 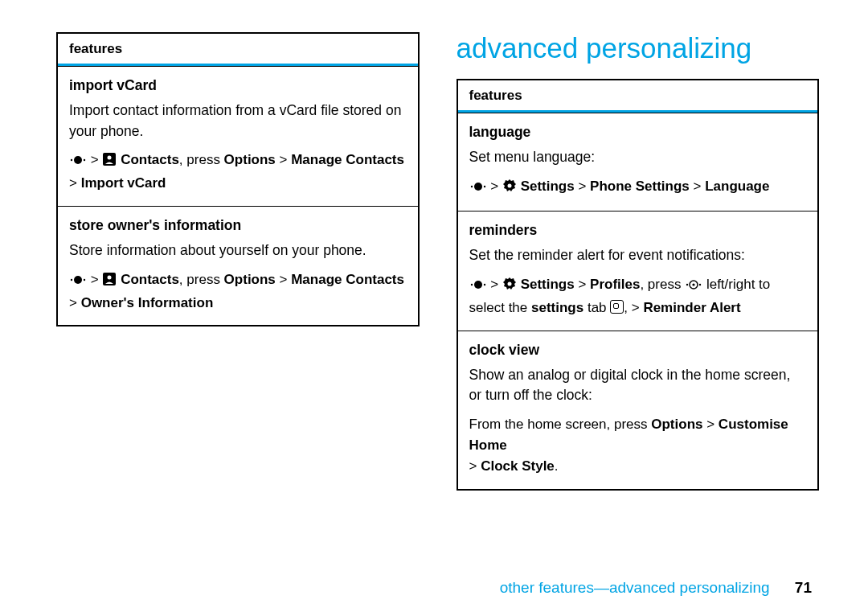 What do you see at coordinates (596, 307) in the screenshot?
I see `nav-text: tab` at bounding box center [596, 307].